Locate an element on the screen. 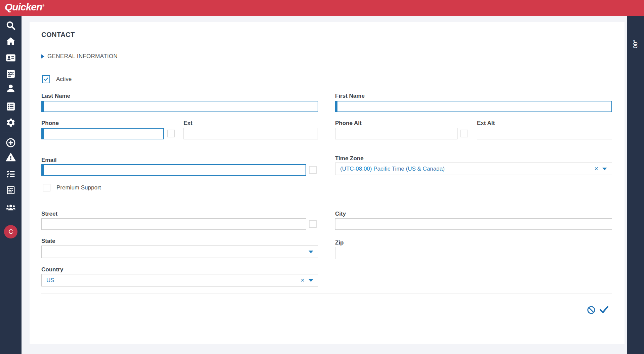 The image size is (644, 354). temperature-badge: 00° is located at coordinates (636, 44).